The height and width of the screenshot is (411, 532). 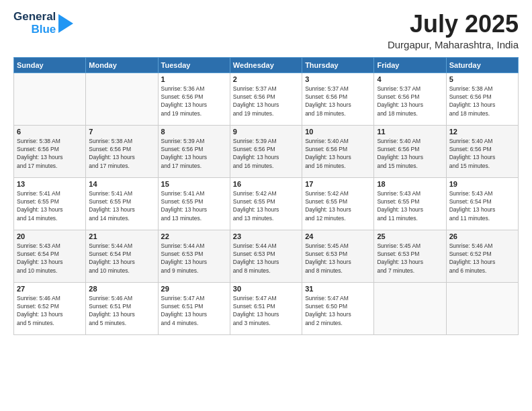 I want to click on day-number: 1, so click(x=194, y=79).